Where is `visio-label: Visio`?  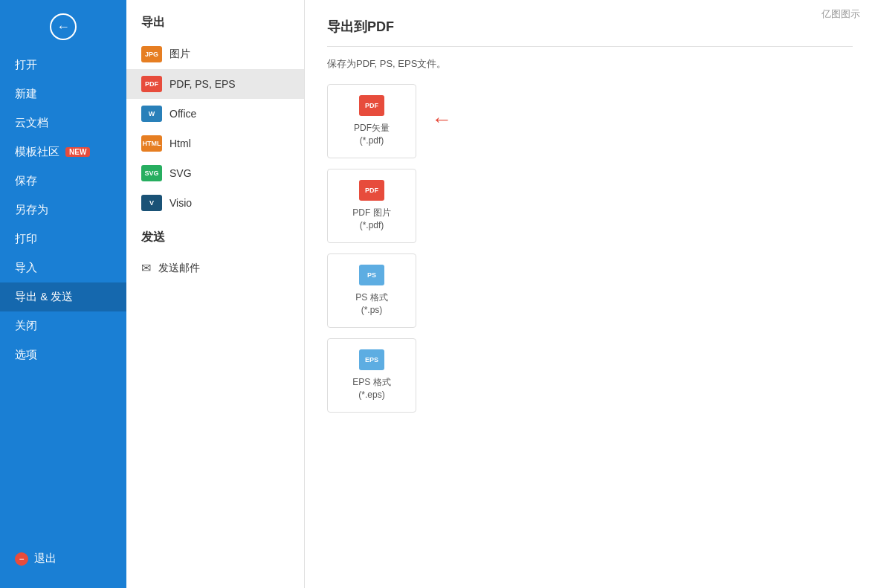
visio-label: Visio is located at coordinates (181, 203).